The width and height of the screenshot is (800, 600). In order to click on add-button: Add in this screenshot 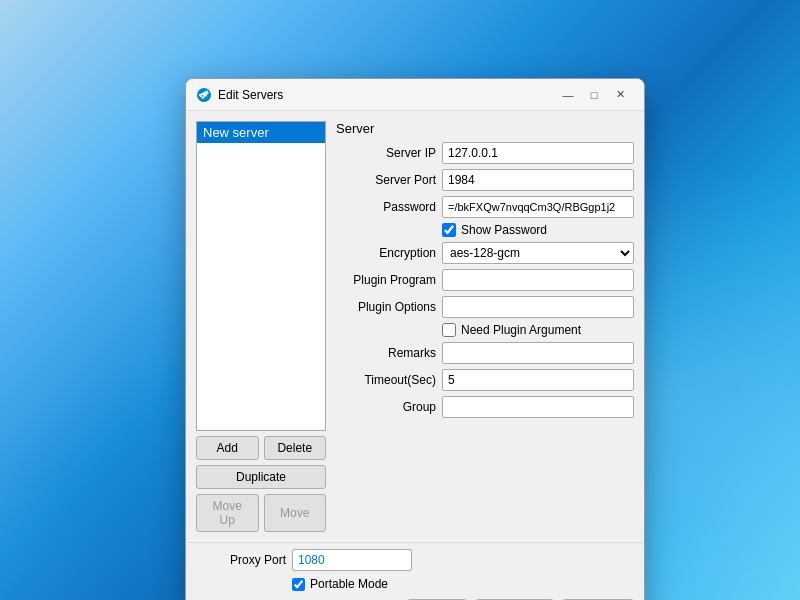, I will do `click(228, 448)`.